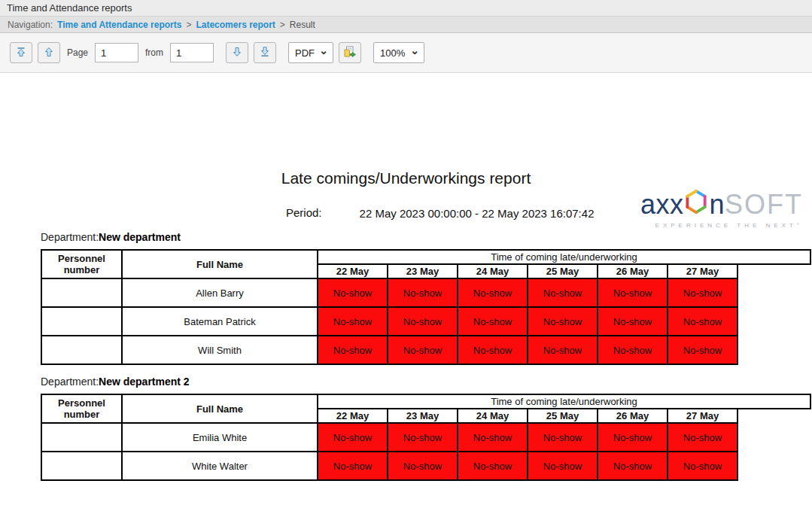  What do you see at coordinates (662, 205) in the screenshot?
I see `logo-text-axx: axx` at bounding box center [662, 205].